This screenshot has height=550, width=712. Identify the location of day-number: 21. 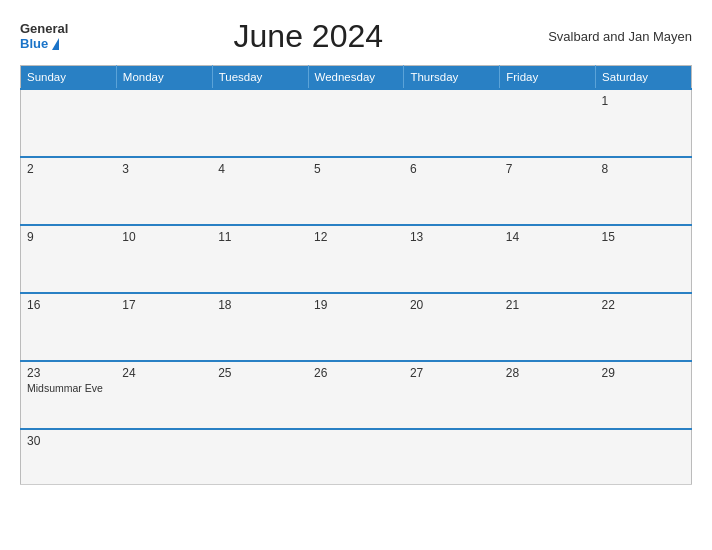
(548, 305).